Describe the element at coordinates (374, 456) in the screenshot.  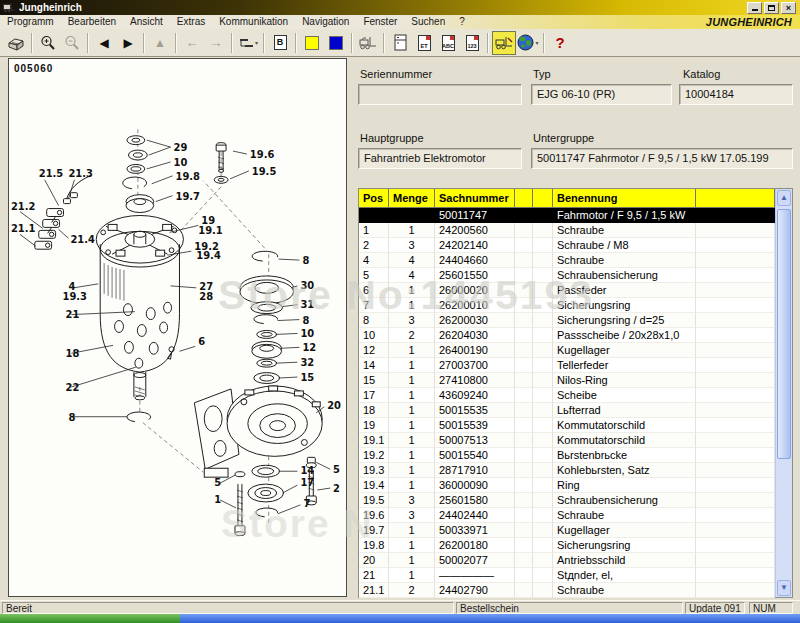
I see `cell-pos: 19.2` at that location.